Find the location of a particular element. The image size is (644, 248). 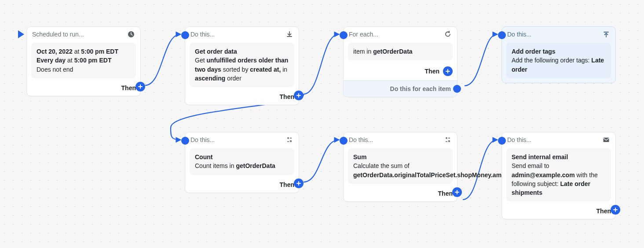

send-email-card: Do this... Send internal email Send emai… is located at coordinates (559, 176).